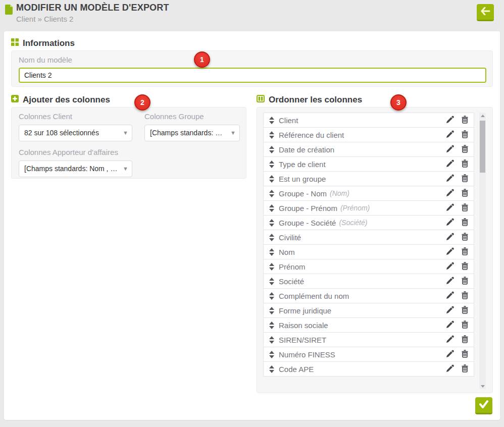 The height and width of the screenshot is (427, 504). What do you see at coordinates (309, 100) in the screenshot?
I see `section-order-columns-heading: Ordonner les colonnes` at bounding box center [309, 100].